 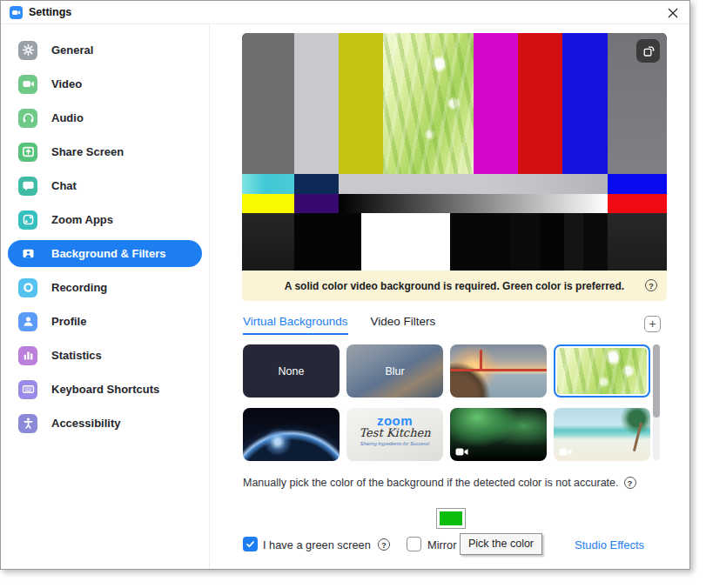 What do you see at coordinates (451, 518) in the screenshot?
I see `color-chip` at bounding box center [451, 518].